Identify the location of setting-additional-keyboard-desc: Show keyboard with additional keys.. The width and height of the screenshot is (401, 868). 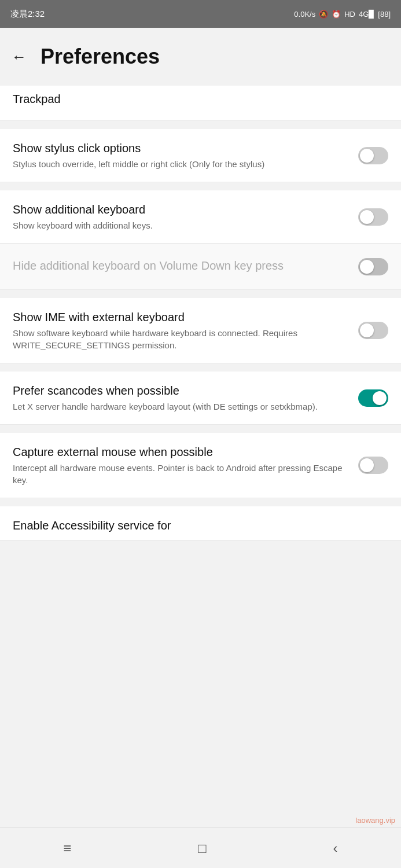
(181, 226).